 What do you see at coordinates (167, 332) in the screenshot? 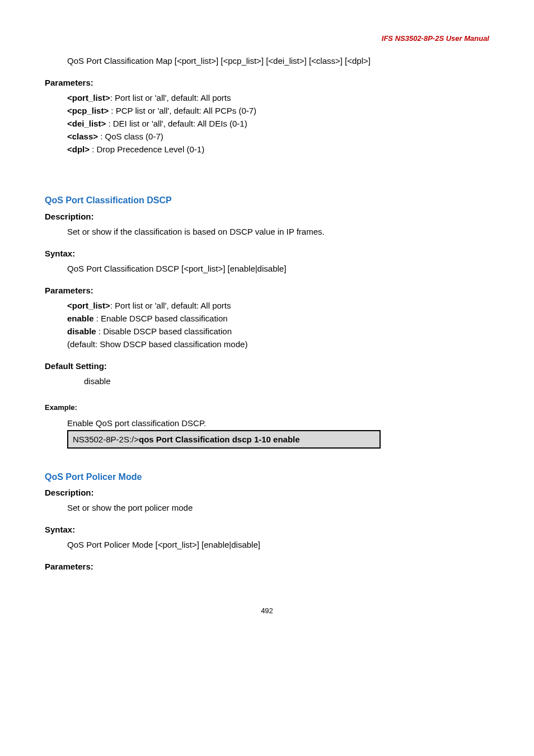
I see `param-desc: Disable DSCP based classification` at bounding box center [167, 332].